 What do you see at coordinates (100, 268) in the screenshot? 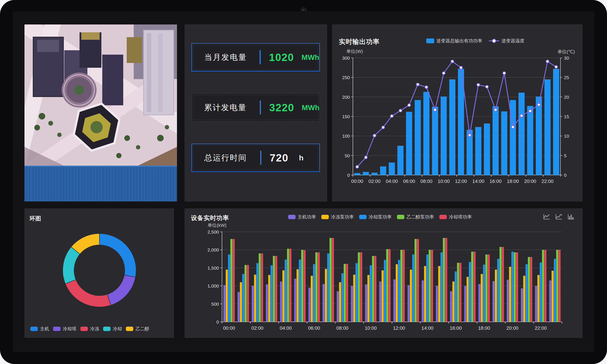
I see `ring-chart` at bounding box center [100, 268].